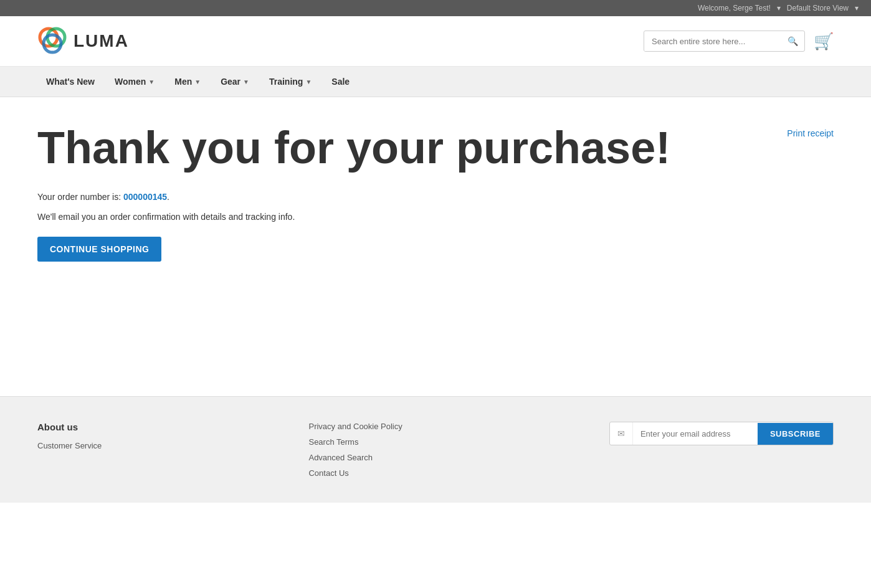  What do you see at coordinates (145, 197) in the screenshot?
I see `order-number-link: 000000145` at bounding box center [145, 197].